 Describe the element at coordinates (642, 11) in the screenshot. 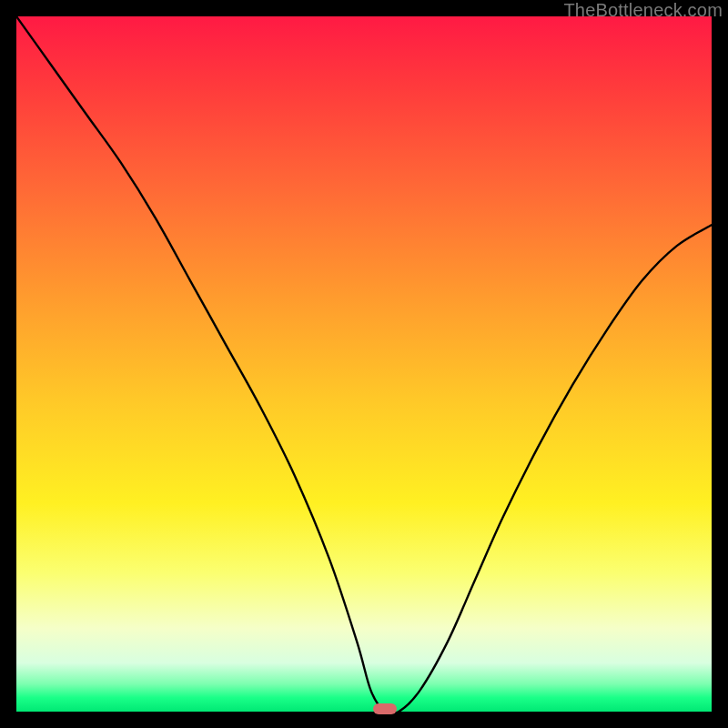

I see `watermark-text: TheBottleneck.com` at that location.